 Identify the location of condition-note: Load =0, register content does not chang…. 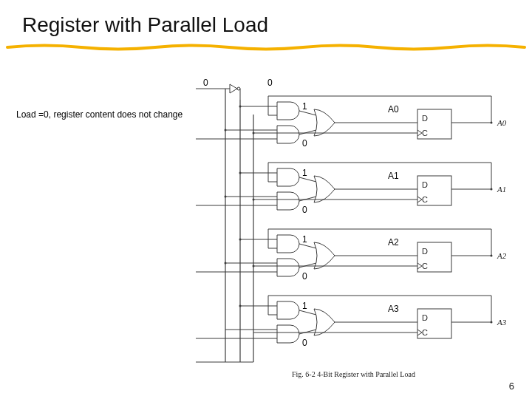
(99, 115).